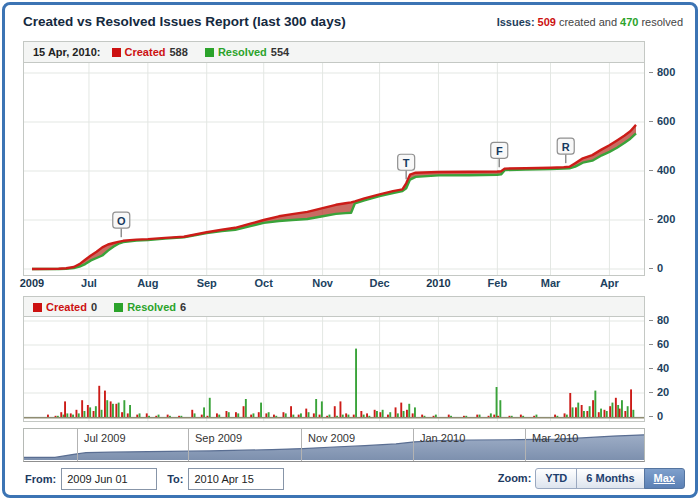 Image resolution: width=700 pixels, height=500 pixels. I want to click on x-tick-label: 2009, so click(32, 283).